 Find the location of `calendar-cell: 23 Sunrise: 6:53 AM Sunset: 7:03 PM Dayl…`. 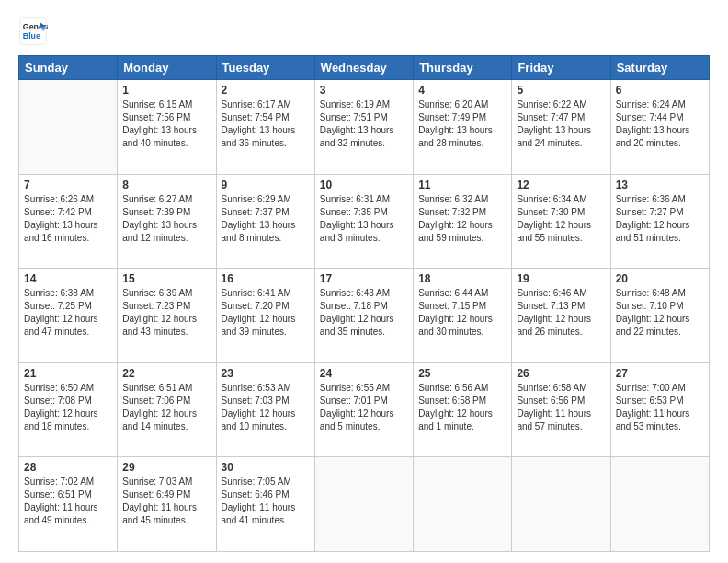

calendar-cell: 23 Sunrise: 6:53 AM Sunset: 7:03 PM Dayl… is located at coordinates (265, 410).